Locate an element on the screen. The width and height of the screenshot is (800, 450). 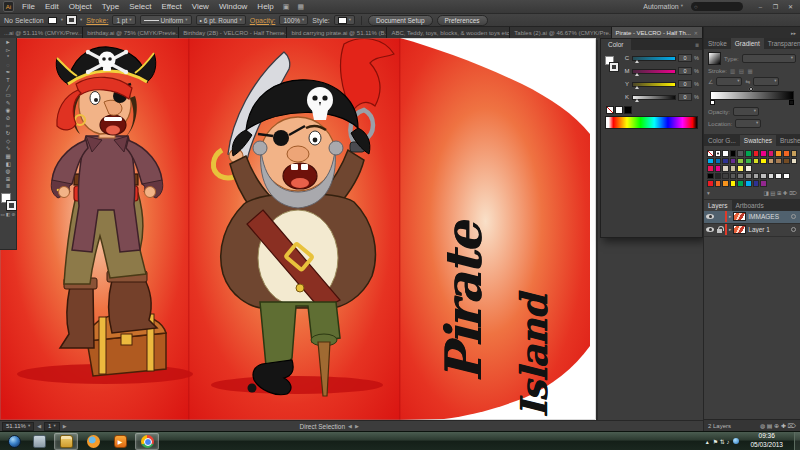
arrange-documents-icon: ▣ is located at coordinates (286, 7).